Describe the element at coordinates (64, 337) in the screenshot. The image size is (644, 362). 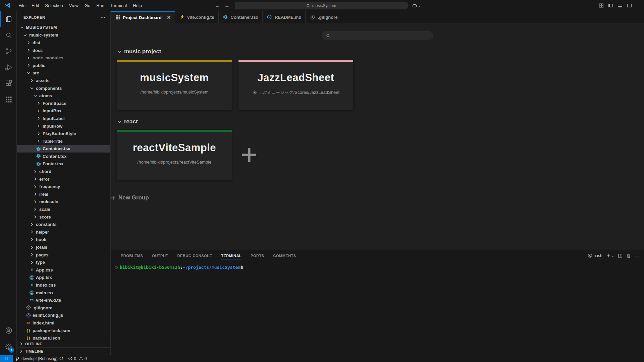
I see `tree-item-package-json: { }package.json` at that location.